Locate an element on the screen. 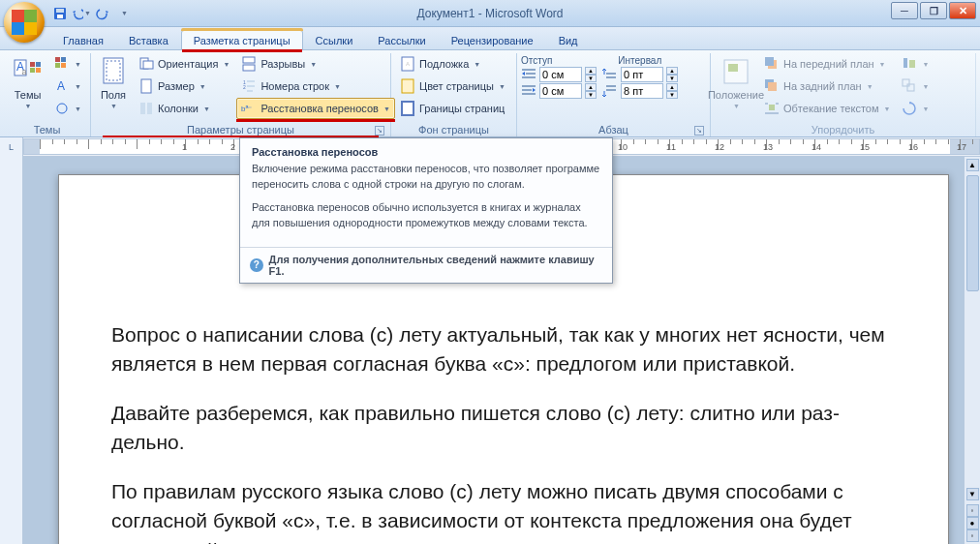  tooltip-body: Включение режима расстановки переносов, … is located at coordinates (426, 204).